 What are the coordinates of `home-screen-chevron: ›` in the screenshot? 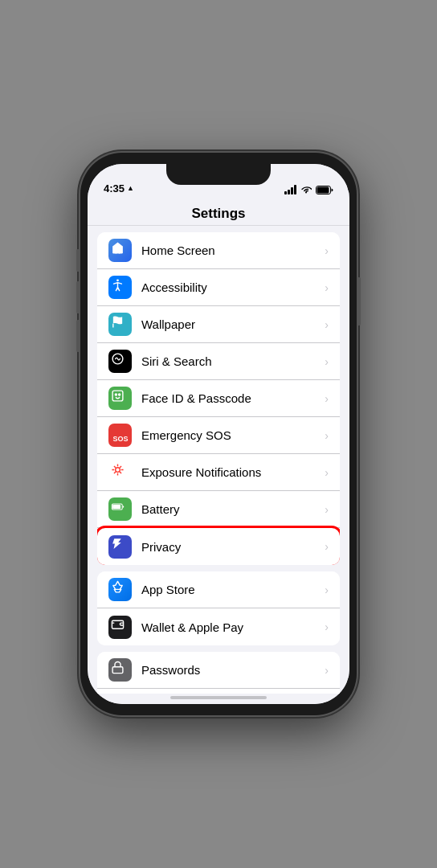 It's located at (326, 251).